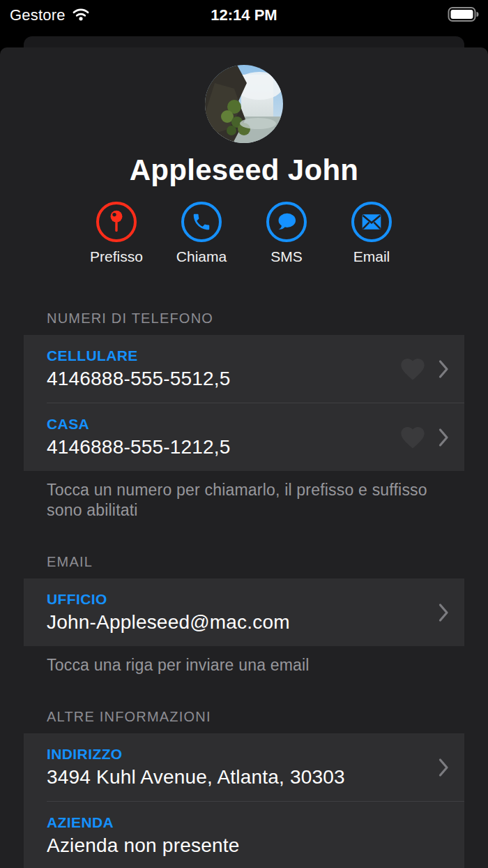  I want to click on address-label: INDIRIZZO, so click(243, 754).